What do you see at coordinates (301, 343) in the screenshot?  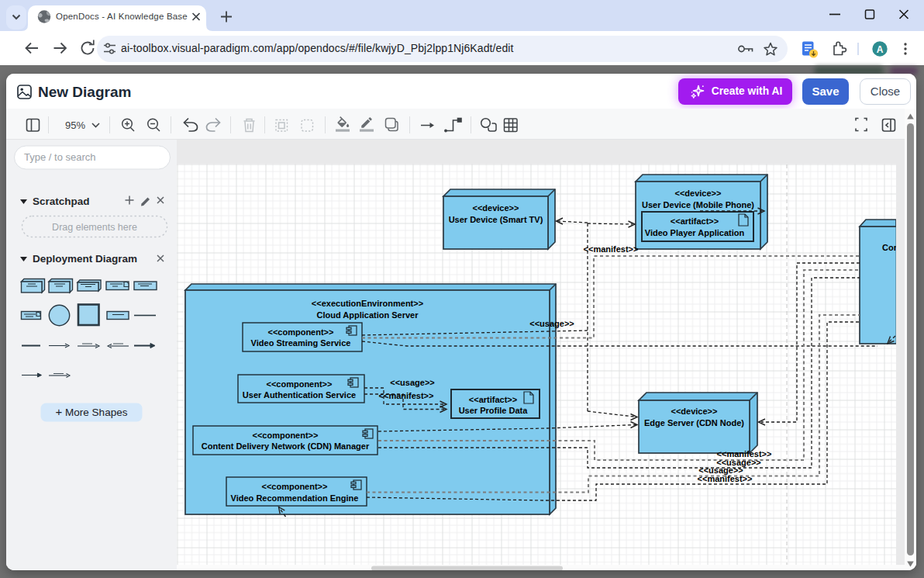 I see `svg-text: Video Streaming Service` at bounding box center [301, 343].